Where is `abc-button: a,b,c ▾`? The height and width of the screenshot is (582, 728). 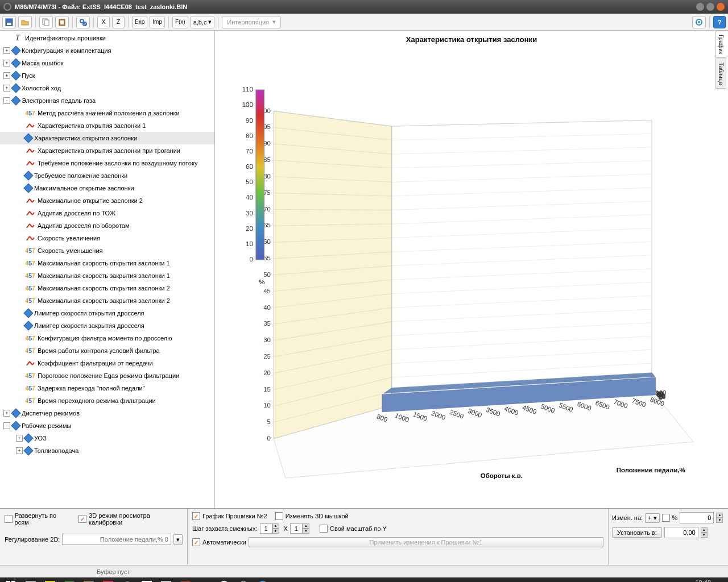
abc-button: a,b,c ▾ is located at coordinates (202, 22).